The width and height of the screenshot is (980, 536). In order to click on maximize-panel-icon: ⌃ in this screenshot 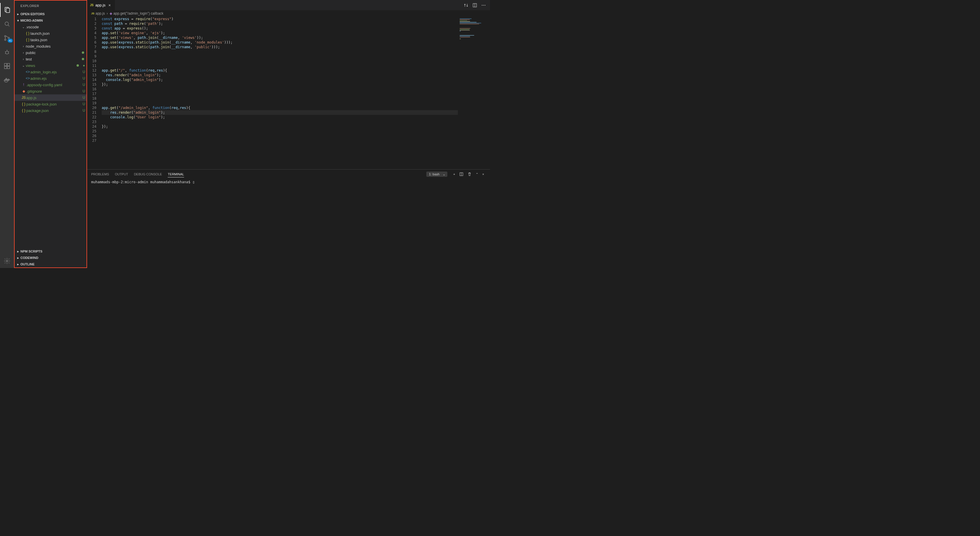, I will do `click(477, 174)`.